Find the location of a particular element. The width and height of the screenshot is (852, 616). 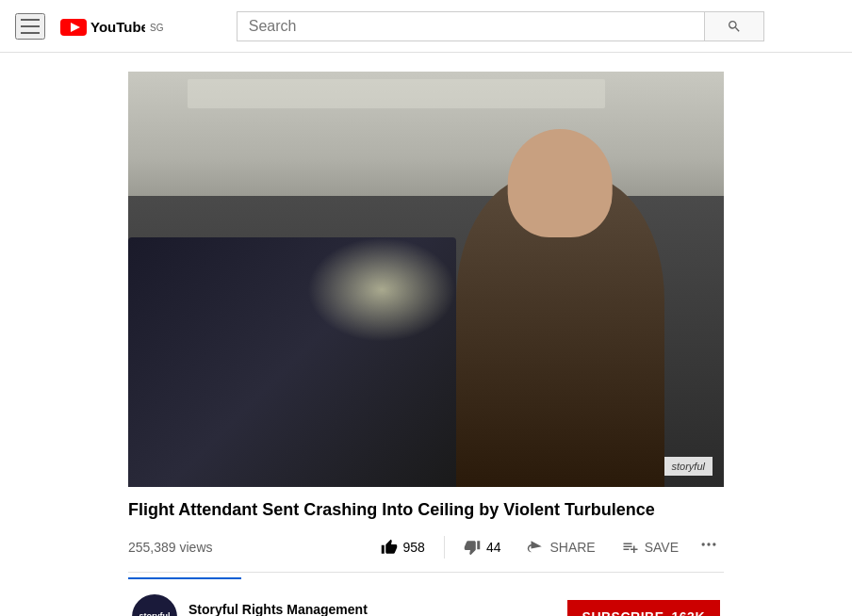

header: YouTube SG is located at coordinates (426, 26).